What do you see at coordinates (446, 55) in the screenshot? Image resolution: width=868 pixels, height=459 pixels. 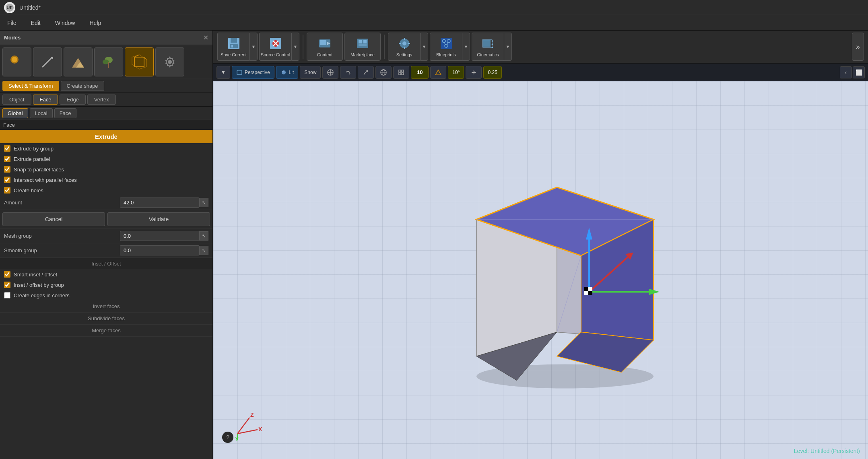 I see `blueprints-label: Blueprints` at bounding box center [446, 55].